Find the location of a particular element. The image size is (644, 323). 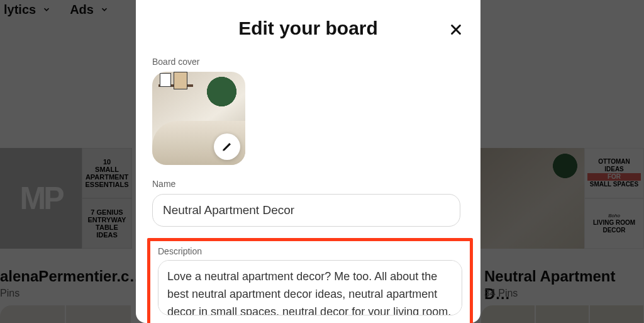

nav-analytics-label: lytics is located at coordinates (20, 10).